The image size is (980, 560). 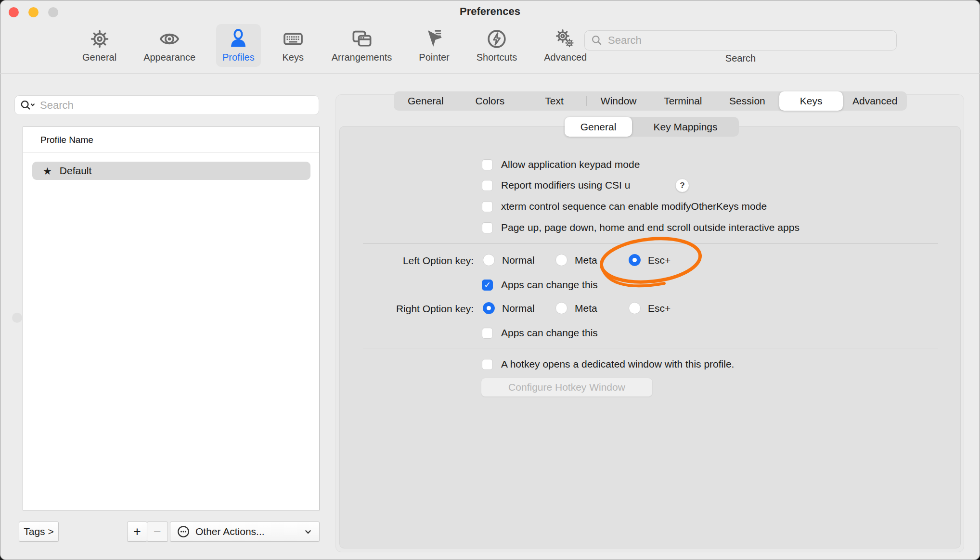 What do you see at coordinates (176, 105) in the screenshot?
I see `profile-search-input` at bounding box center [176, 105].